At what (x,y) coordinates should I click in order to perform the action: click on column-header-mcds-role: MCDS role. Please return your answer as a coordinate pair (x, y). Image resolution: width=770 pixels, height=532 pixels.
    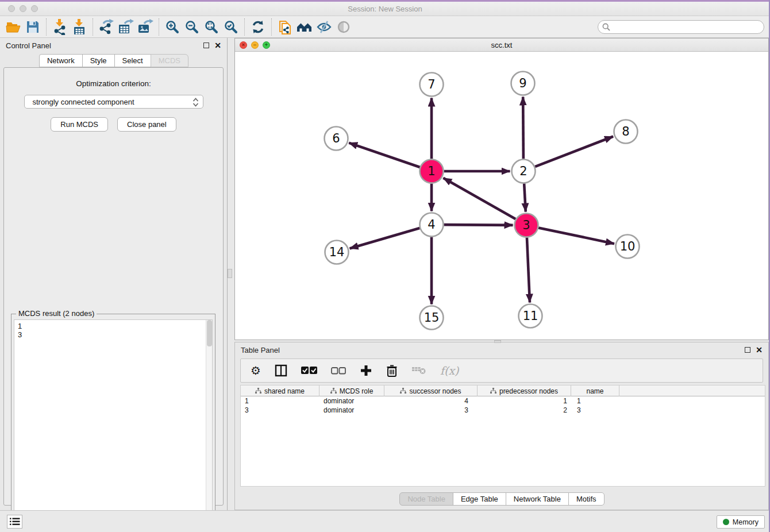
    Looking at the image, I should click on (352, 391).